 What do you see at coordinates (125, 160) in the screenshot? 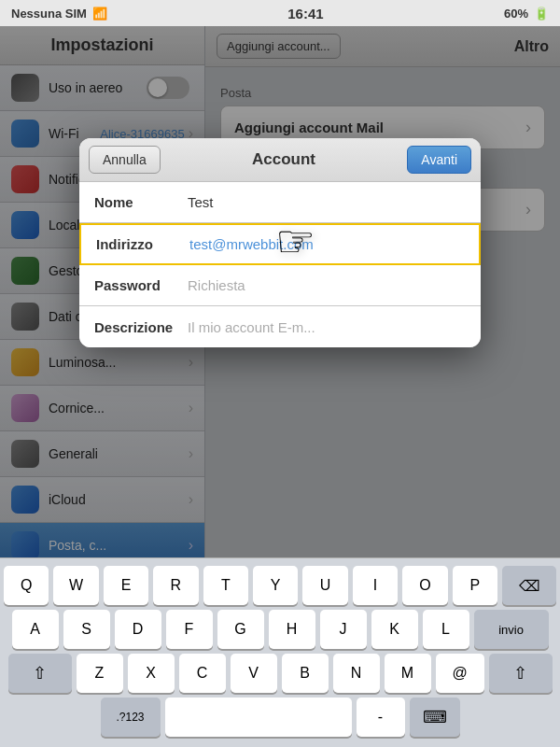
I see `cancel-button: Annulla` at bounding box center [125, 160].